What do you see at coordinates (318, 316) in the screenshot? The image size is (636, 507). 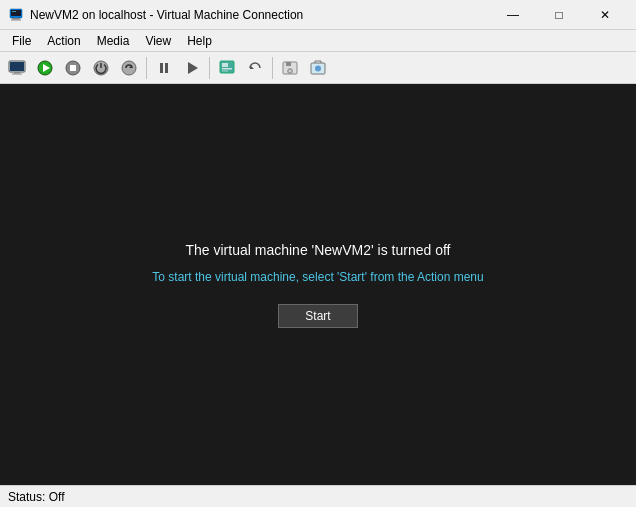 I see `vm-start-button: Start` at bounding box center [318, 316].